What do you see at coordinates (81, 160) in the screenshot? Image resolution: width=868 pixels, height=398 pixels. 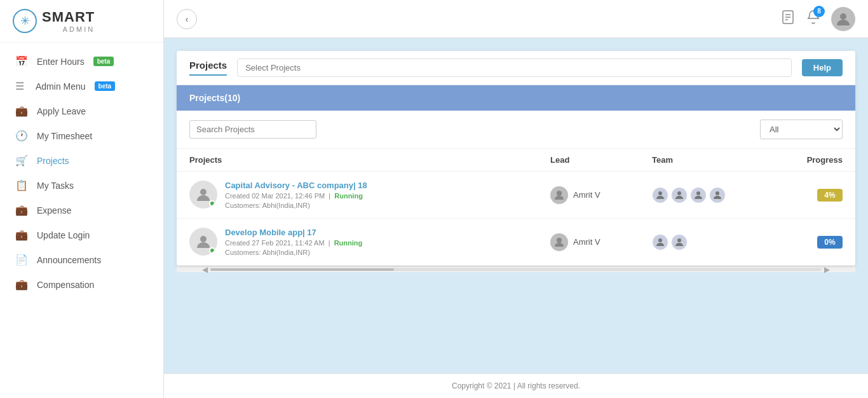 I see `sidebar-item-projects: 🛒 Projects` at bounding box center [81, 160].